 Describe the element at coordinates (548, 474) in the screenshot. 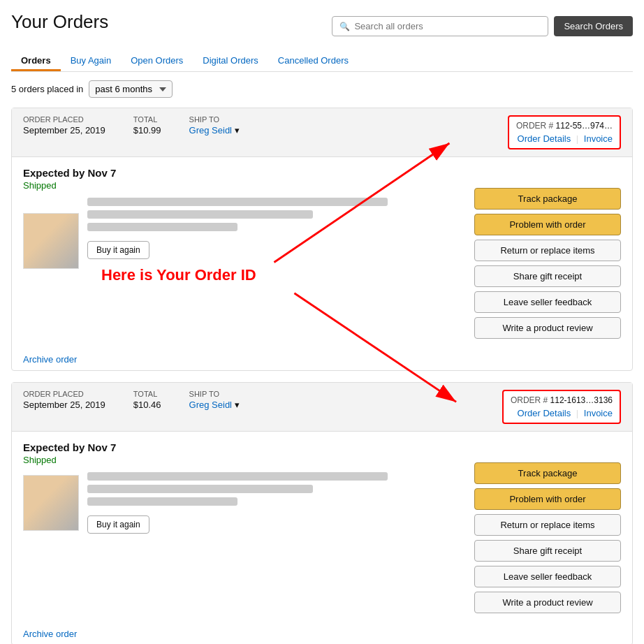

I see `track-package-button-2: Track package` at that location.